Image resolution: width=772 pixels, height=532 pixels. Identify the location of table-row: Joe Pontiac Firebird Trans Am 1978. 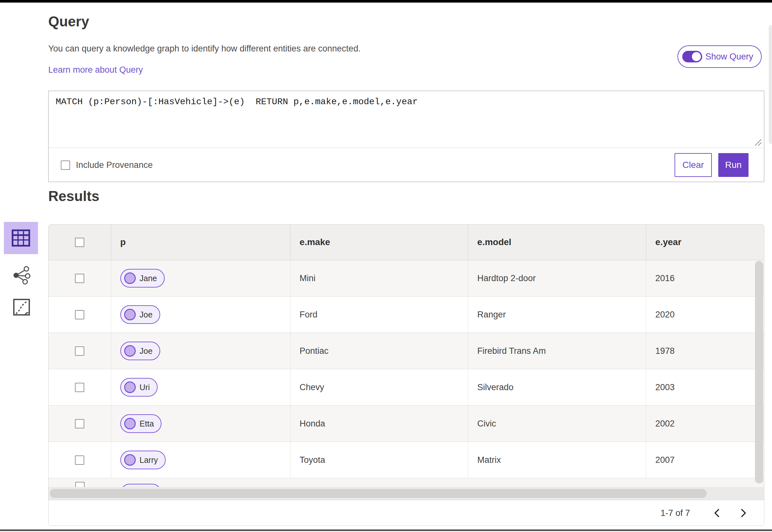
(406, 351).